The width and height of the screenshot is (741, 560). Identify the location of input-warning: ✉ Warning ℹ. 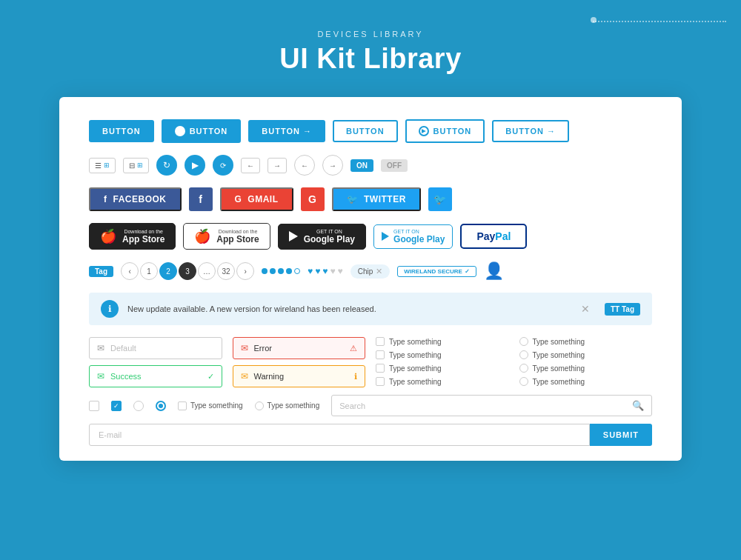
(299, 376).